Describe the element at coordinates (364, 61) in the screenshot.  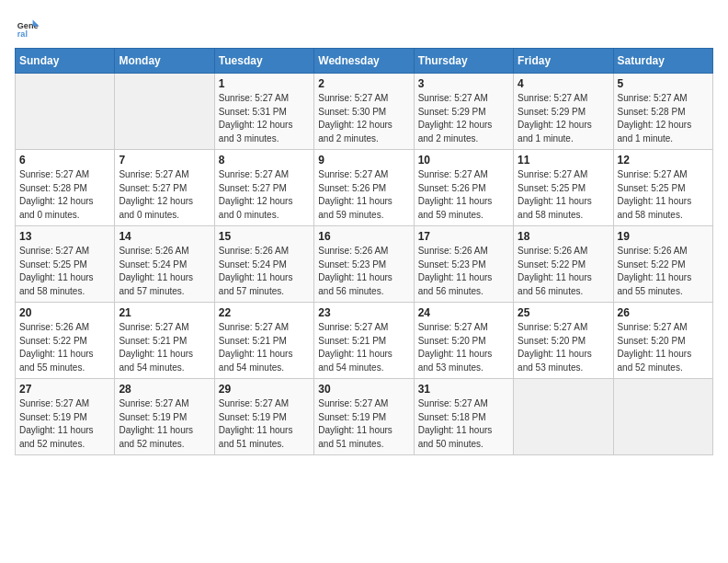
I see `header-wednesday: Wednesday` at that location.